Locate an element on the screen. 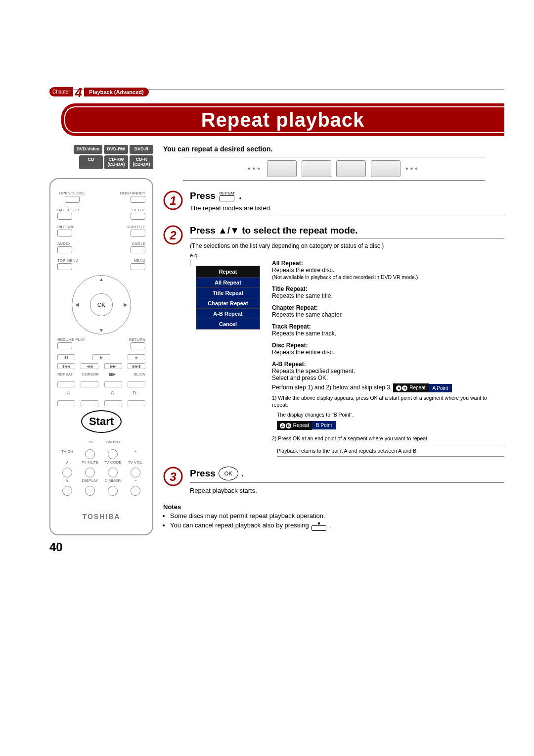 Image resolution: width=534 pixels, height=756 pixels. chapter-title: Playback (Advanced) is located at coordinates (117, 92).